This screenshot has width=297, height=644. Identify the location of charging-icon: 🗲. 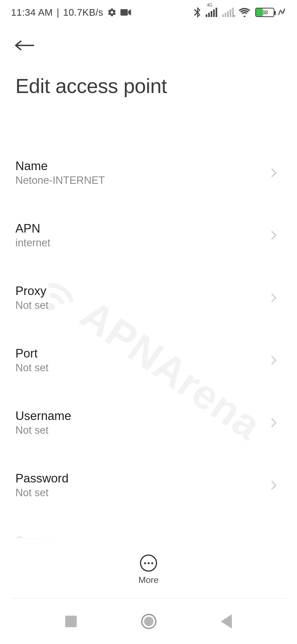
(282, 12).